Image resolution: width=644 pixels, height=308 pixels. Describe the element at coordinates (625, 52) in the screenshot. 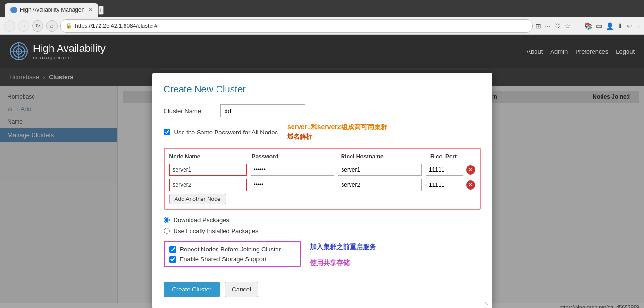

I see `logout-link: Logout` at that location.